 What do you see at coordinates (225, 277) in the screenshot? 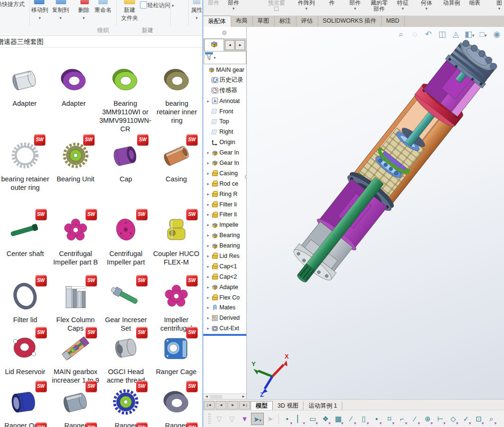
I see `tree-item-cap-2: ▸ Cap<2` at bounding box center [225, 277].